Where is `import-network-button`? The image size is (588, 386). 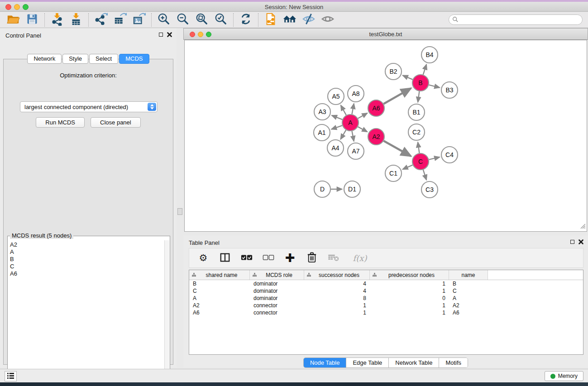
import-network-button is located at coordinates (57, 20).